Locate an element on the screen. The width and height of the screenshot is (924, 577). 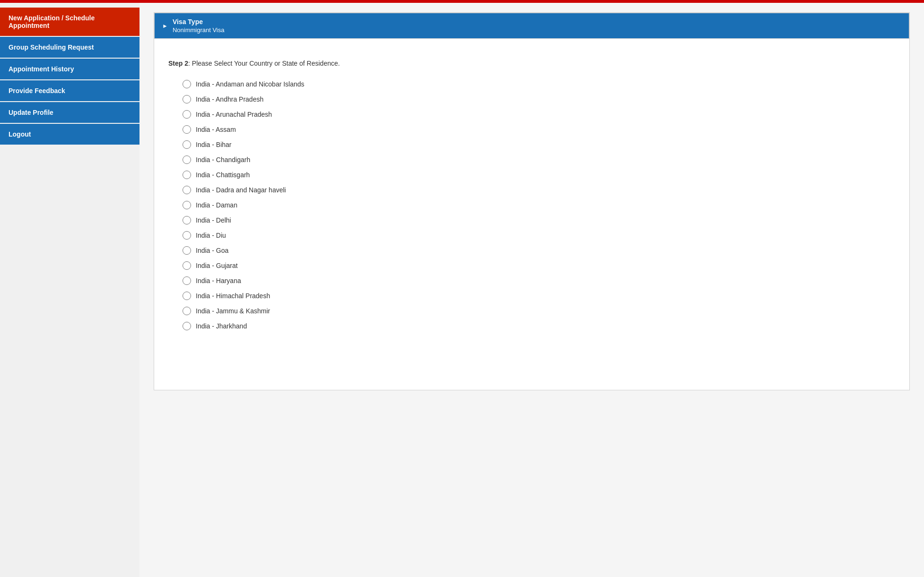
list-item: India - Assam is located at coordinates (532, 129).